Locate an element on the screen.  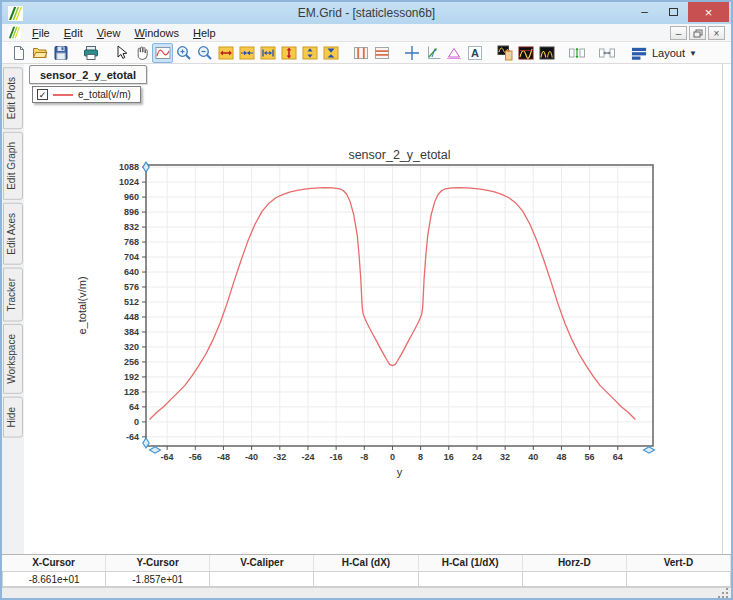
x-tick-label: 32 is located at coordinates (505, 457).